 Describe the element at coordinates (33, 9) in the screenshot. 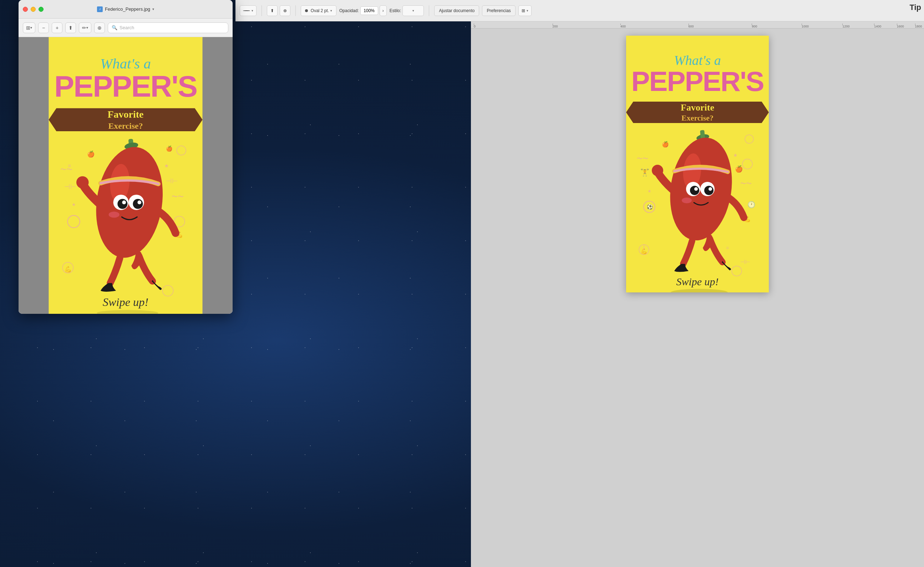

I see `traffic-lights` at that location.